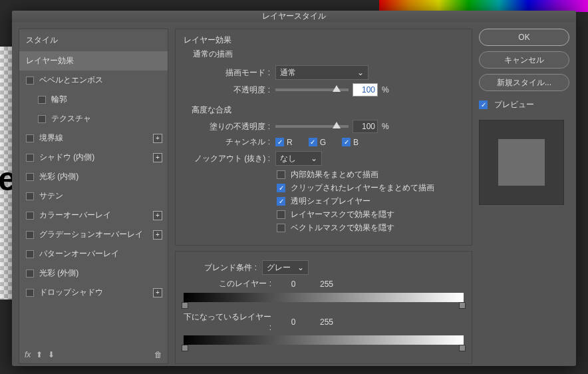 Image resolution: width=588 pixels, height=374 pixels. I want to click on preview-checkbox: ✓, so click(483, 105).